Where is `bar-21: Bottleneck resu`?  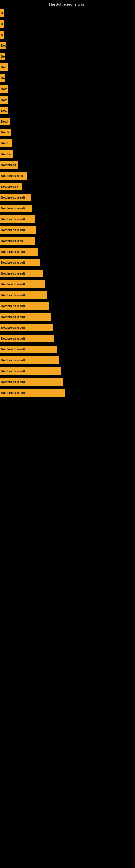 bar-21: Bottleneck resu is located at coordinates (17, 241).